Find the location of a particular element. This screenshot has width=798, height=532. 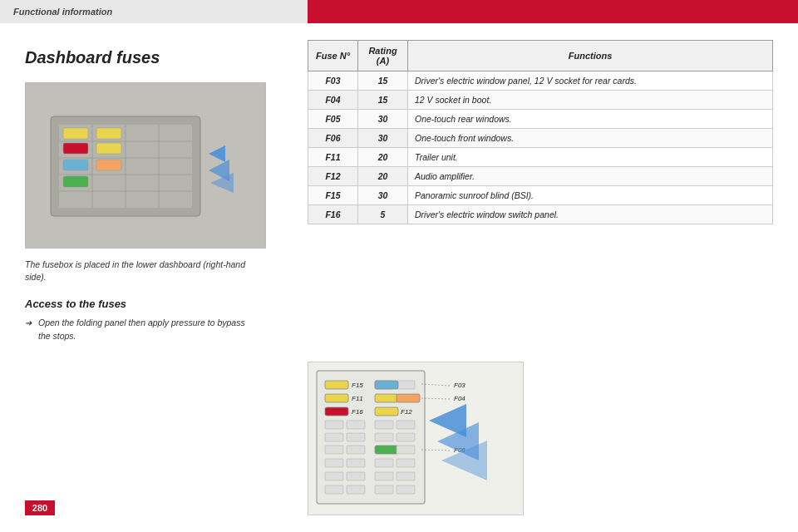

col-header-functions: Functions is located at coordinates (590, 57).